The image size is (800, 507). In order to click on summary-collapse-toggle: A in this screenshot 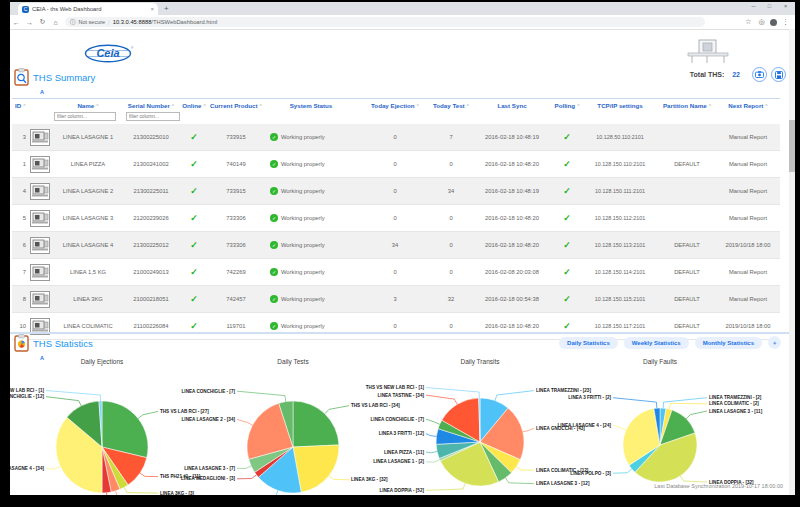, I will do `click(42, 92)`.